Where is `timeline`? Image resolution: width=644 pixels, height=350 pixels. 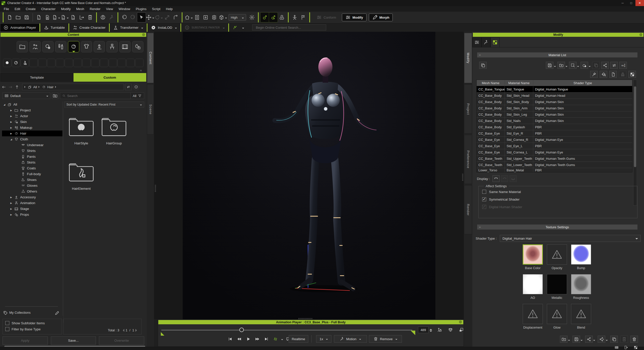 timeline is located at coordinates (287, 330).